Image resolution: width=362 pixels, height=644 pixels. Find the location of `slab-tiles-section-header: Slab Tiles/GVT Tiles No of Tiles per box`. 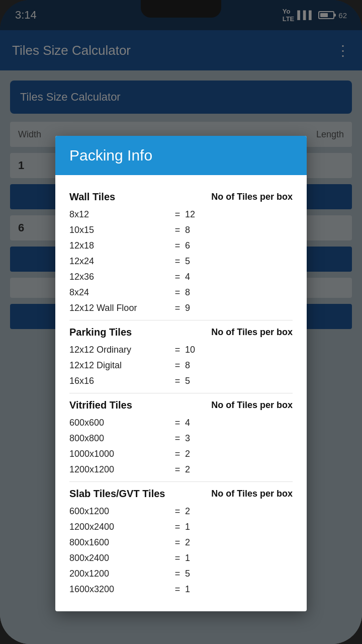

slab-tiles-section-header: Slab Tiles/GVT Tiles No of Tiles per box is located at coordinates (181, 494).